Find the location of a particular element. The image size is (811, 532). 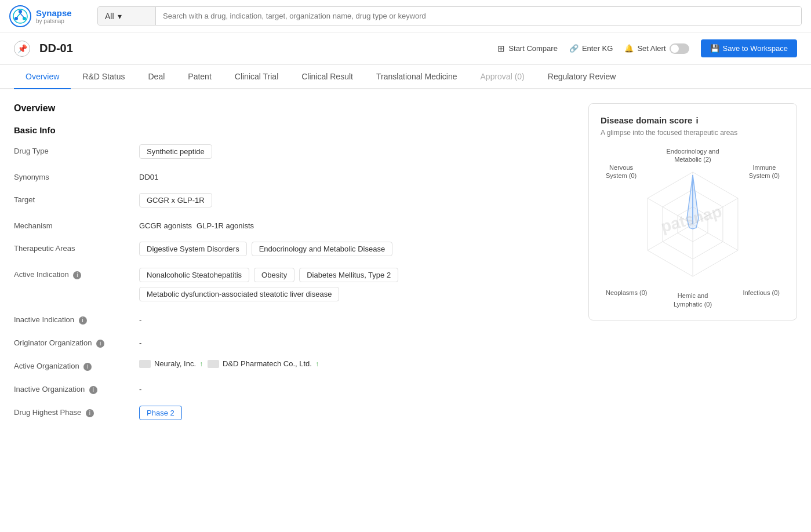

save-icon: 💾 is located at coordinates (715, 49).